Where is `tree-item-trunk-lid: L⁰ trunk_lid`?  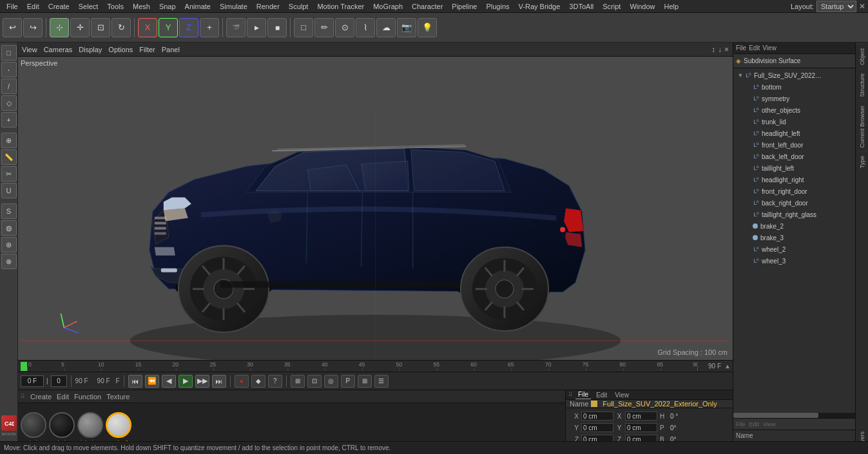 tree-item-trunk-lid: L⁰ trunk_lid is located at coordinates (794, 122).